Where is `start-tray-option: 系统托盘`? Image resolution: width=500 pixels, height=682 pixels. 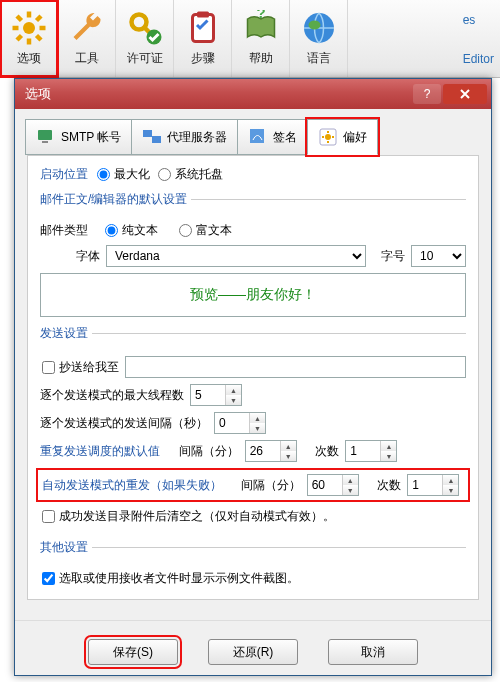 start-tray-option: 系统托盘 is located at coordinates (190, 174).